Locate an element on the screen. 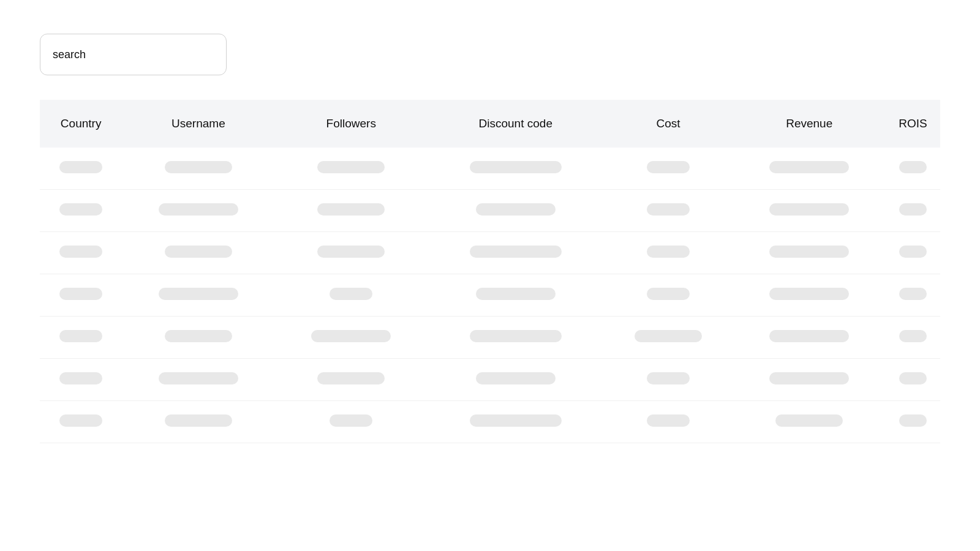 The image size is (980, 551). col-header-followers: Followers is located at coordinates (352, 124).